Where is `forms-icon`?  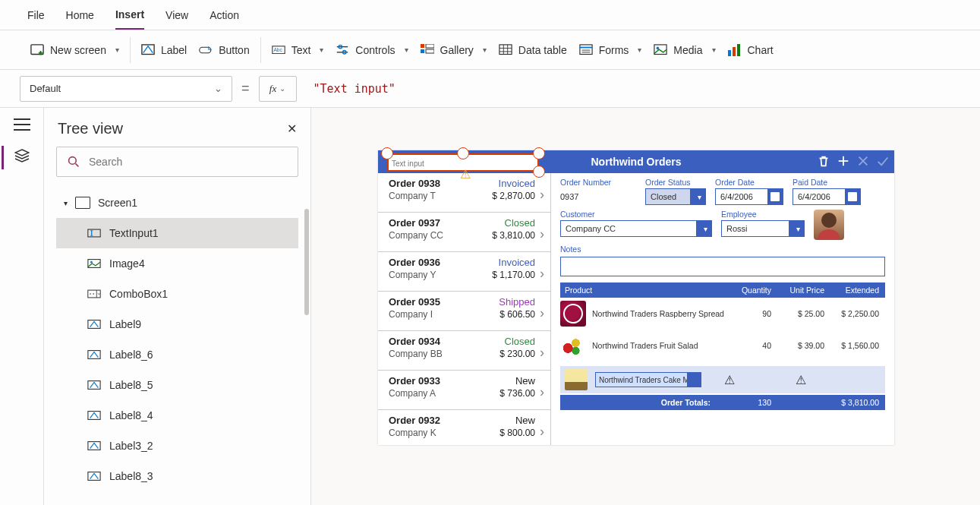
forms-icon is located at coordinates (586, 50).